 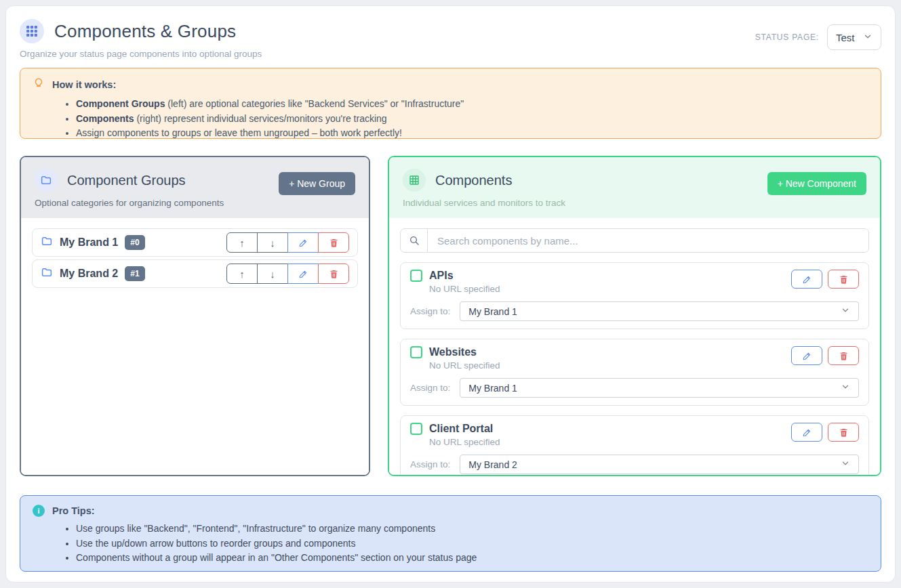 What do you see at coordinates (239, 133) in the screenshot?
I see `how-it-works-item-text: Assign components to groups or leave the…` at bounding box center [239, 133].